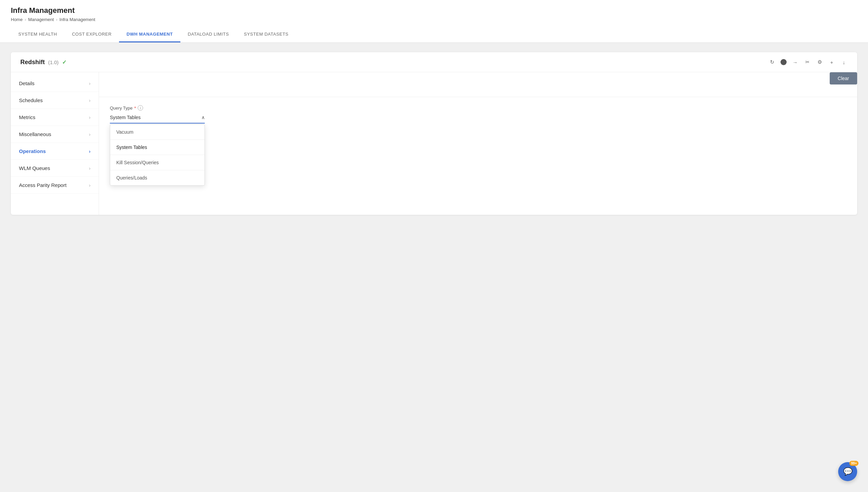 The height and width of the screenshot is (492, 868). Describe the element at coordinates (25, 20) in the screenshot. I see `breadcrumb-sep-1: ›` at that location.